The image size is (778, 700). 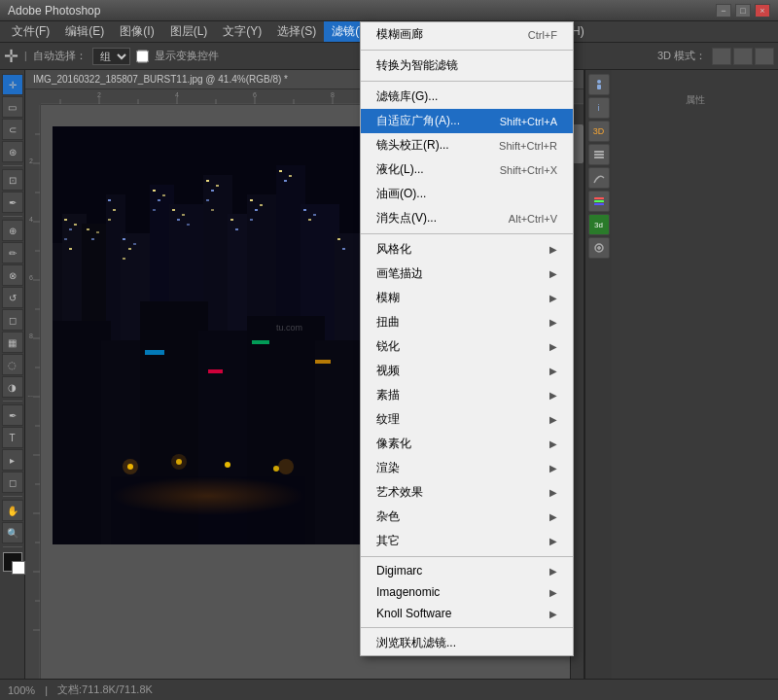 I want to click on menu-select: 选择(S), so click(x=297, y=31).